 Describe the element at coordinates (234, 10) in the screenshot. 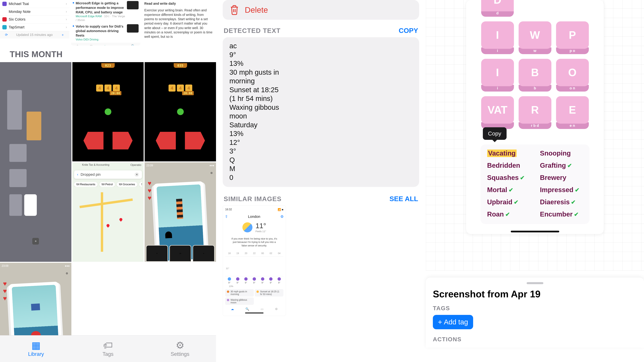

I see `trash-icon` at that location.